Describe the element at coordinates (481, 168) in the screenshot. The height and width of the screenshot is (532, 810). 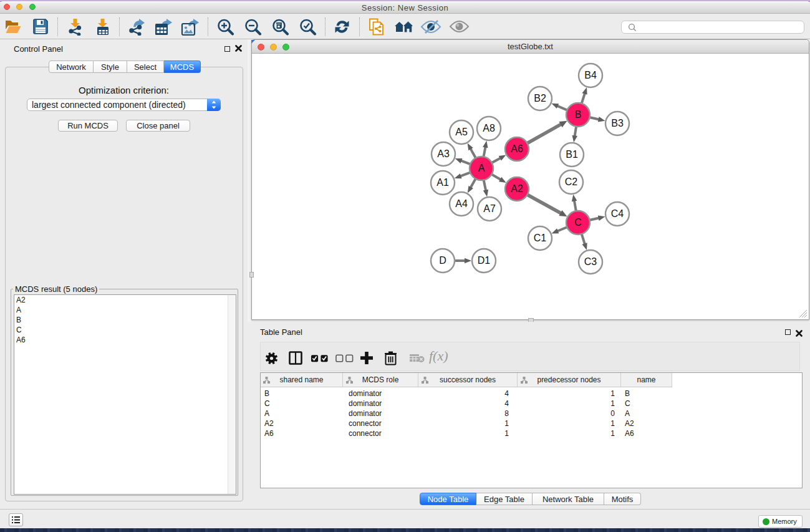
I see `svg-text: A` at that location.